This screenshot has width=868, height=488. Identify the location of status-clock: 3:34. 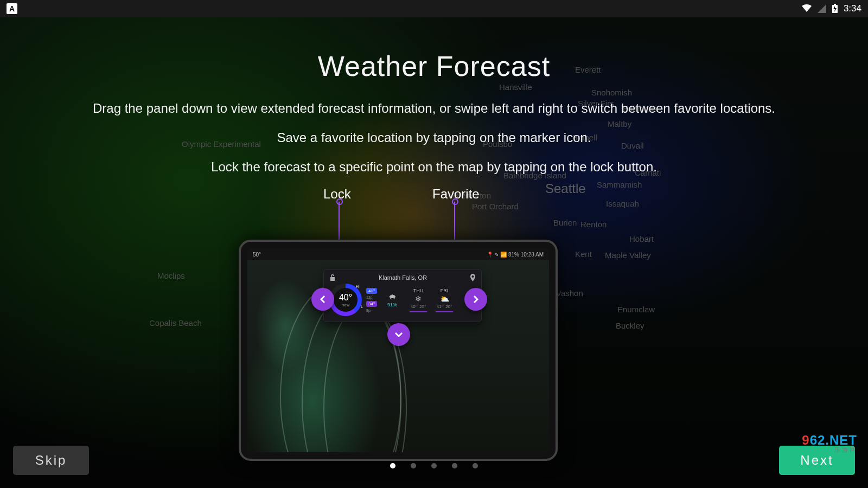
(853, 9).